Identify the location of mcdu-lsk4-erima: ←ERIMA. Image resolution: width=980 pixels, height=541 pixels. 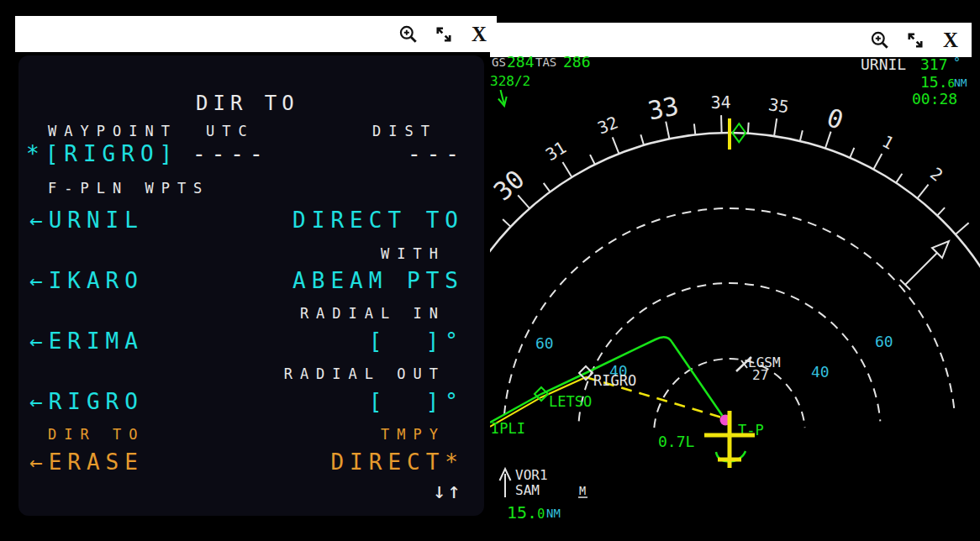
(87, 342).